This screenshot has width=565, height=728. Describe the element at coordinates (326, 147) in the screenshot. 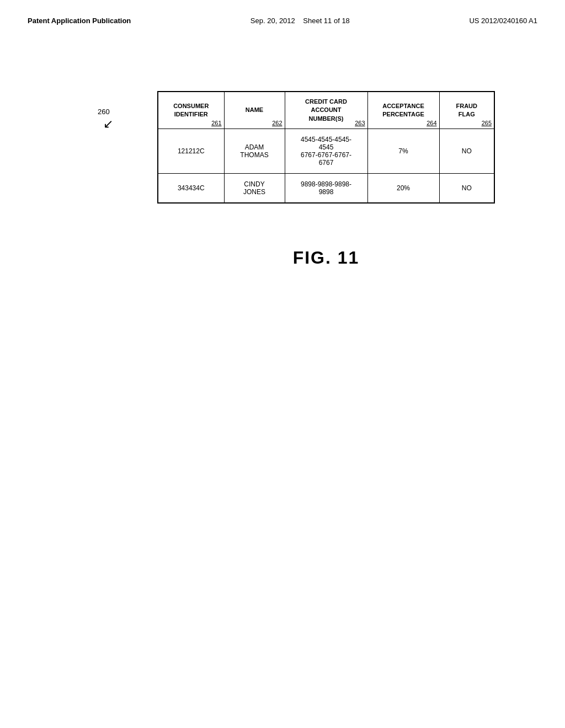

I see `data-table: CONSUMERIDENTIFIER 261 NAME 262 CREDIT C…` at that location.